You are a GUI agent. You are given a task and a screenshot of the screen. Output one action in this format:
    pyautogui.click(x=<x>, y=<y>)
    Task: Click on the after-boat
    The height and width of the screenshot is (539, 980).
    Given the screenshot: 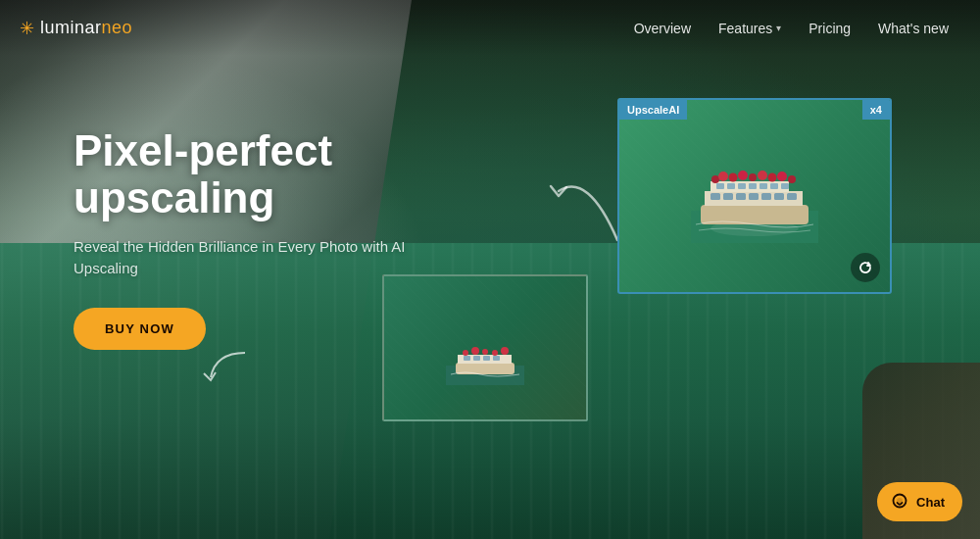 What is the action you would take?
    pyautogui.click(x=755, y=206)
    